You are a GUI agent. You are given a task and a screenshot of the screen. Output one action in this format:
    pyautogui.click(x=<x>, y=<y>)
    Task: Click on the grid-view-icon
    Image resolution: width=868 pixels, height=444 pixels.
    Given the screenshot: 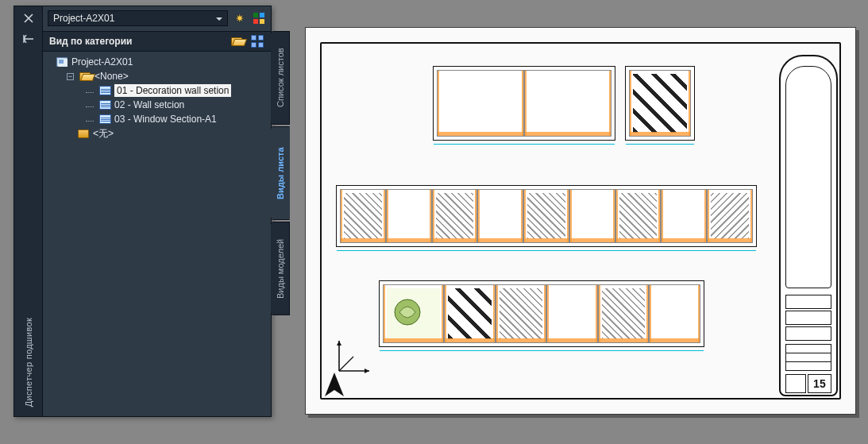 What is the action you would take?
    pyautogui.click(x=257, y=41)
    